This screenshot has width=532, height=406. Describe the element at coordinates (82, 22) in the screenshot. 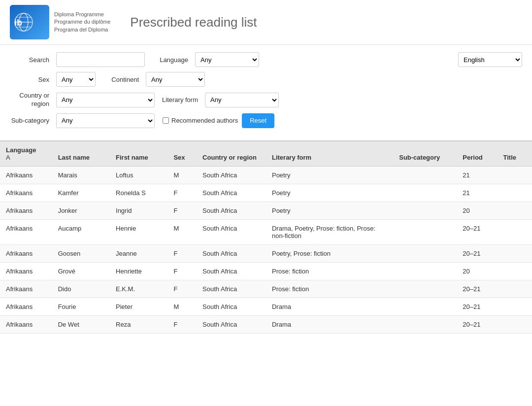

I see `logo-line2: Programme du diplôme` at that location.